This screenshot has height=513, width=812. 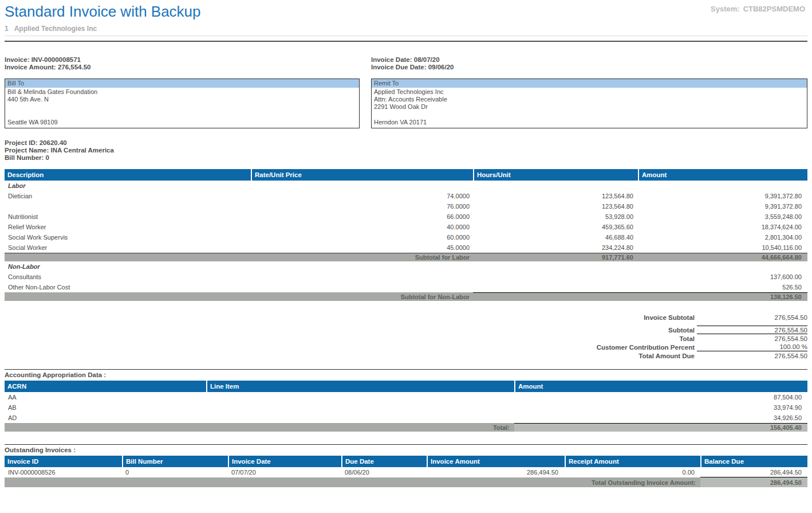 What do you see at coordinates (555, 248) in the screenshot?
I see `line-hours: 234,224.80` at bounding box center [555, 248].